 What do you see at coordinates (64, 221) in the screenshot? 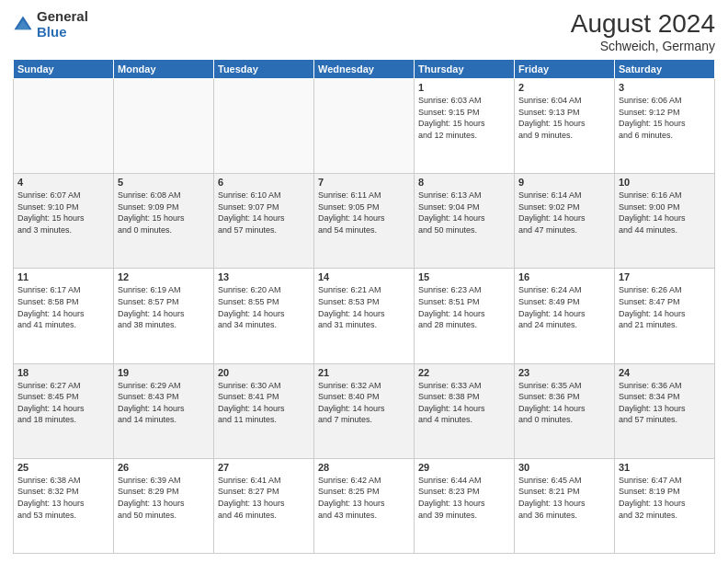
I see `table-row: 4Sunrise: 6:07 AM Sunset: 9:10 PM Daylig…` at bounding box center [64, 221].